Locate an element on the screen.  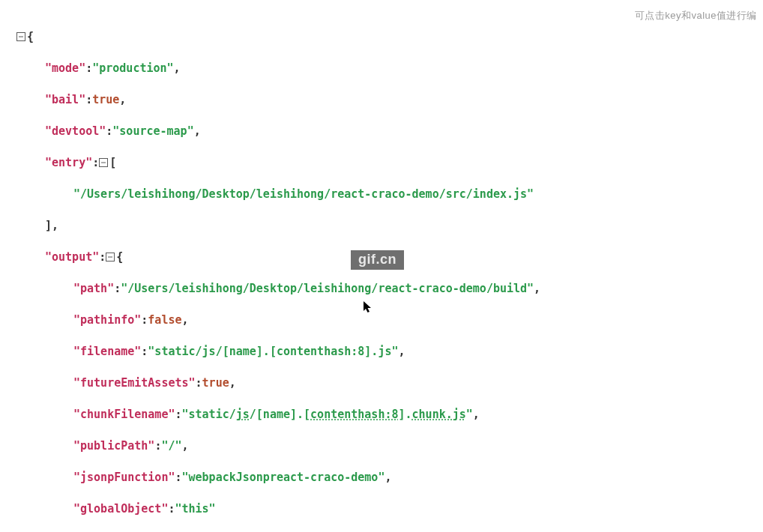
key-output: "output" is located at coordinates (72, 257).